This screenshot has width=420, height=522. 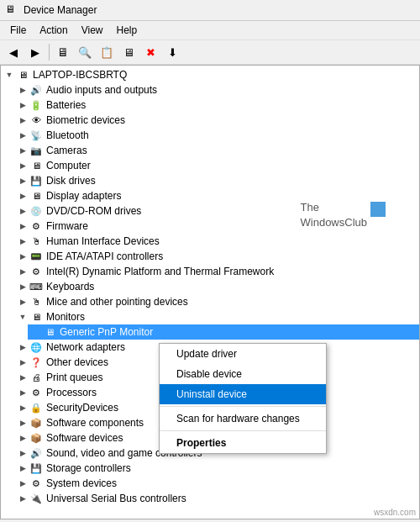 I want to click on usb-label: Universal Serial Bus controllers, so click(x=116, y=498).